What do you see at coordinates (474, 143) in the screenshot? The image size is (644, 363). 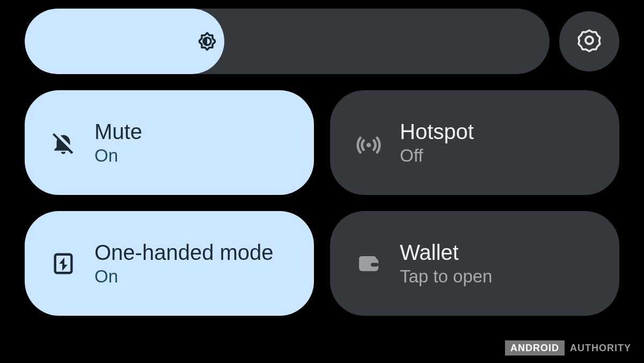 I see `tile-hotspot: Hotspot Off` at bounding box center [474, 143].